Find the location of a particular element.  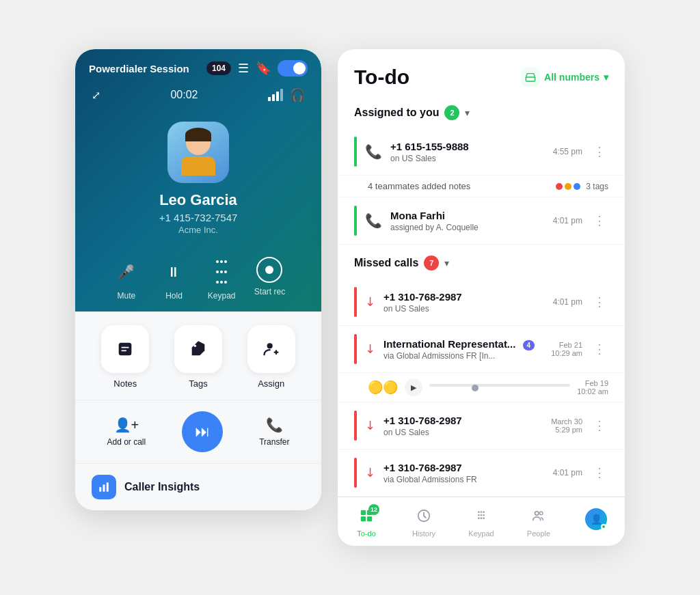

more-menu-m3: ⋮ is located at coordinates (600, 426).